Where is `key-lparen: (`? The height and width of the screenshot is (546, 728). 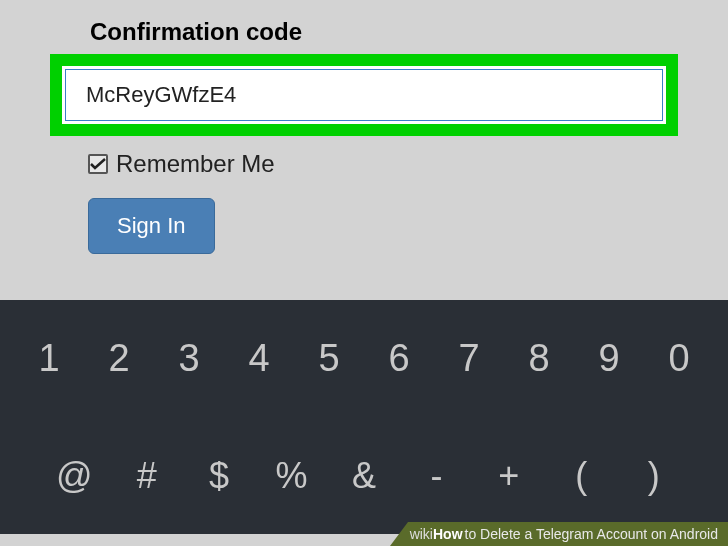
key-lparen: ( is located at coordinates (581, 476).